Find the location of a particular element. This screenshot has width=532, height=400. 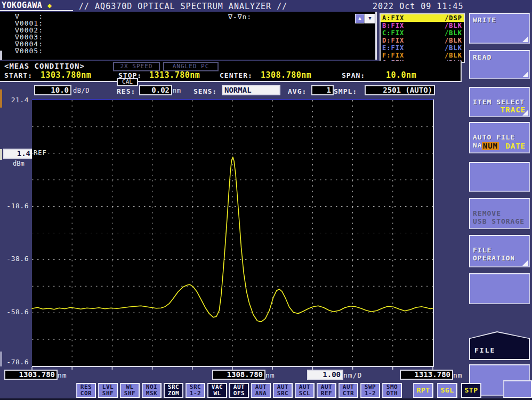

y-axis-label-top: 21.4 is located at coordinates (14, 100).